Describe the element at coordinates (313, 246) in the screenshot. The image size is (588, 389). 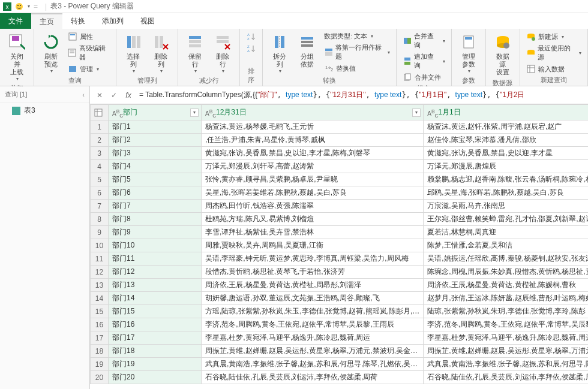
I see `cell-c1: 周雅,贾映秋,吴卉,周鸥昌,吴夏珊,江衡` at that location.